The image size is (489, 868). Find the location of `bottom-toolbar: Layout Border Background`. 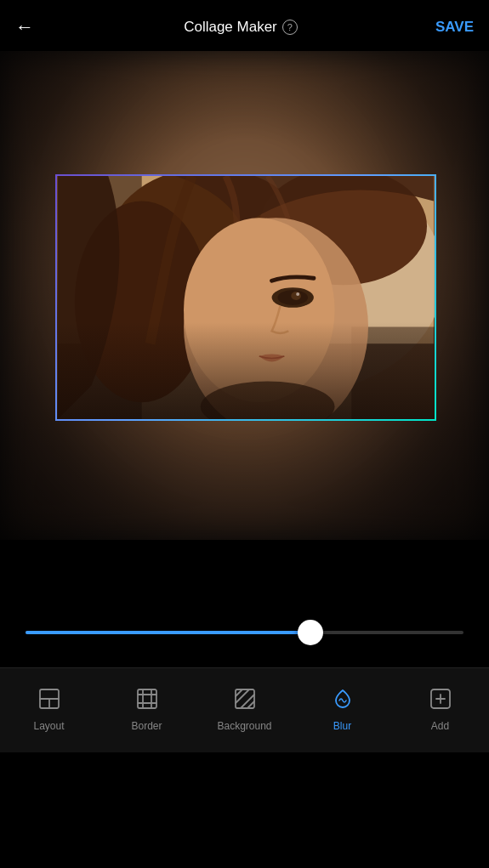

bottom-toolbar: Layout Border Background is located at coordinates (245, 710).